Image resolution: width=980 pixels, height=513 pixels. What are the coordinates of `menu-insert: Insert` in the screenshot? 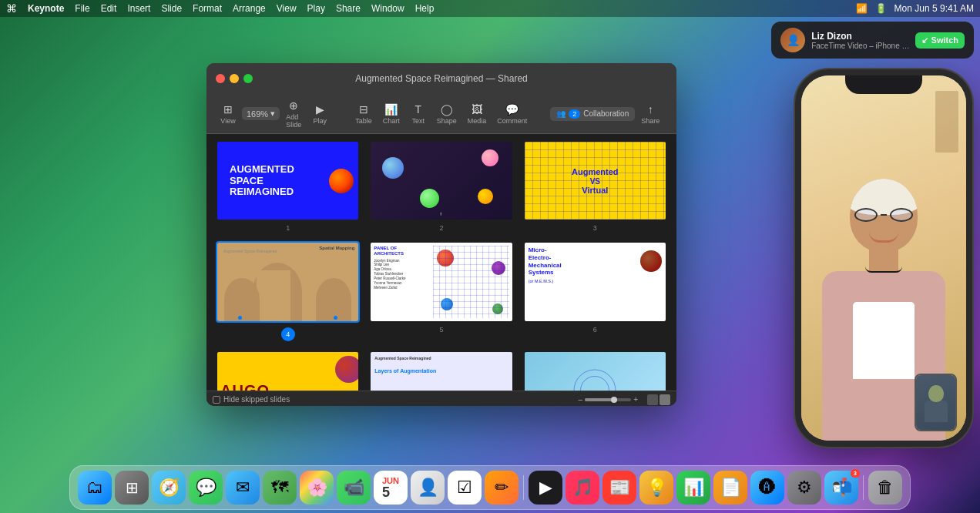 It's located at (139, 8).